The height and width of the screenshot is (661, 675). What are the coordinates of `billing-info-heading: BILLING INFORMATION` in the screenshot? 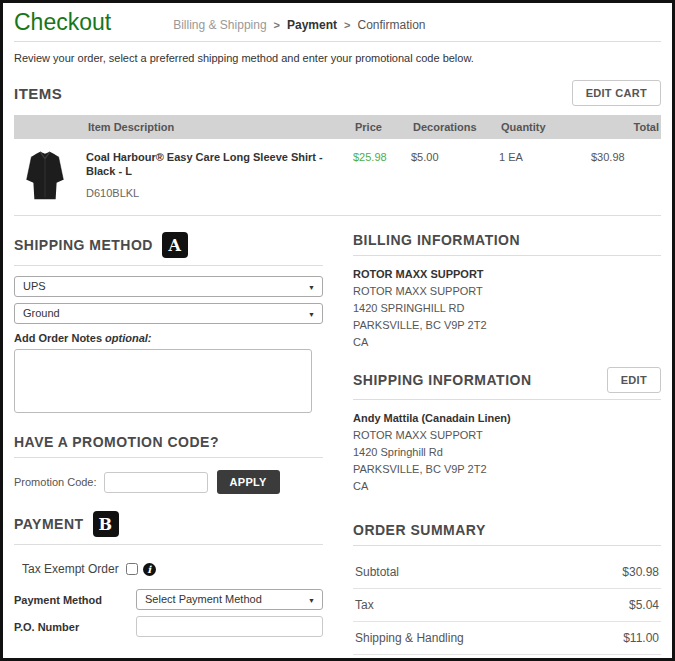 It's located at (436, 240).